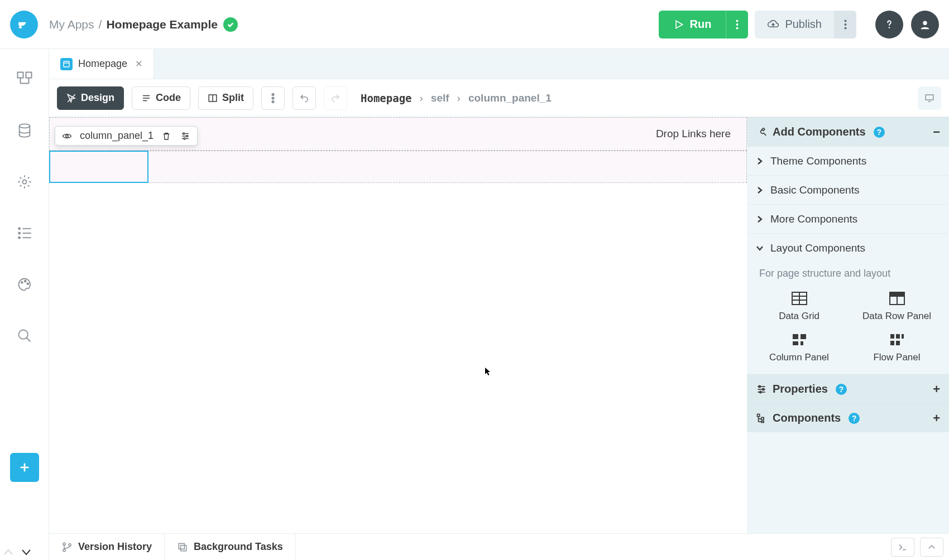 Image resolution: width=949 pixels, height=560 pixels. I want to click on tab-close-button: ✕, so click(138, 64).